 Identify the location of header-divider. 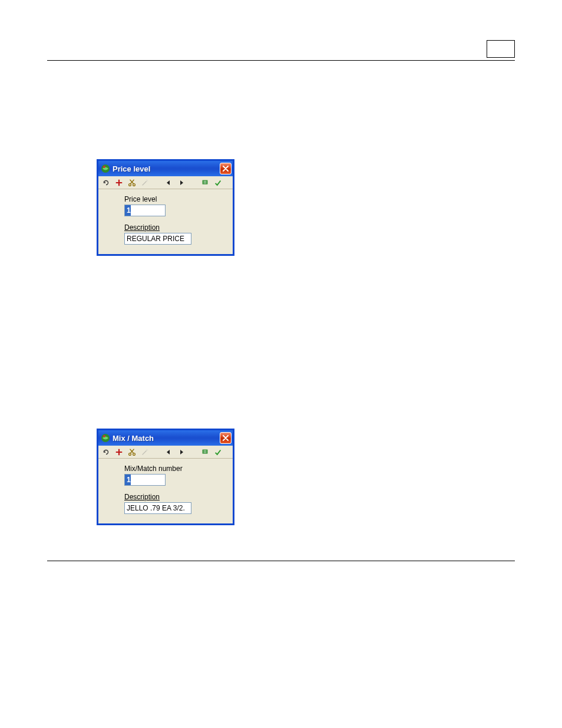
(281, 60).